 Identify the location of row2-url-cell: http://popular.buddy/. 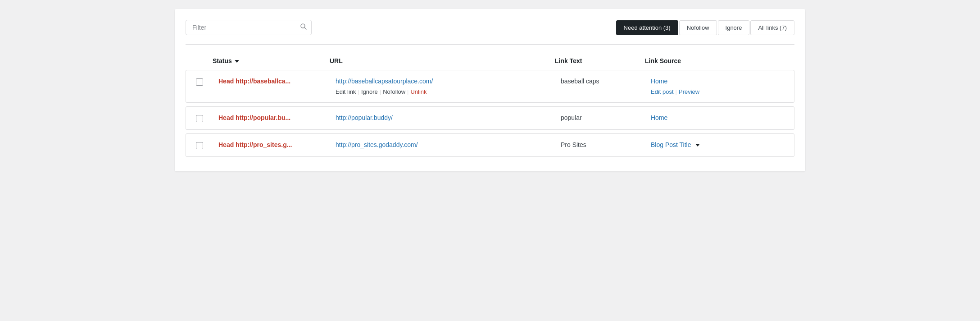
(443, 118).